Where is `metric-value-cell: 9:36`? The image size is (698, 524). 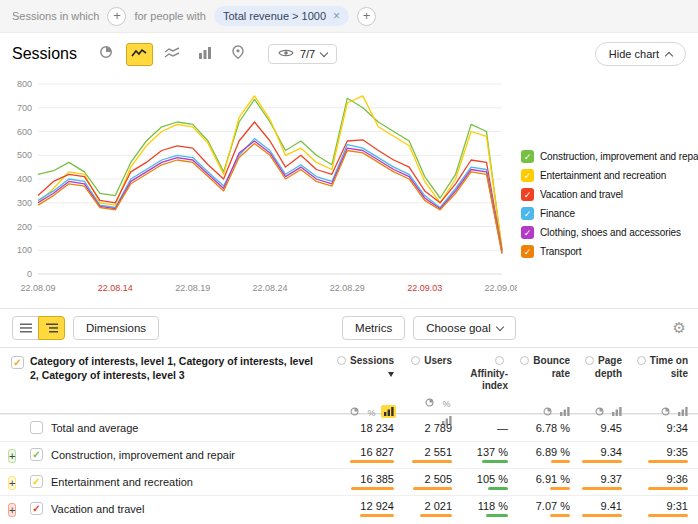 metric-value-cell: 9:36 is located at coordinates (665, 482).